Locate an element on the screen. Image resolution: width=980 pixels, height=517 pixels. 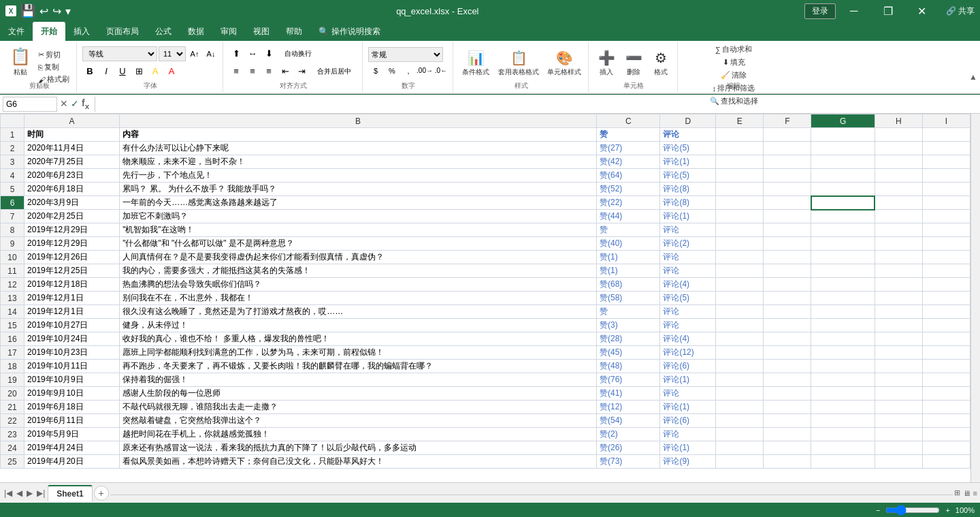
cell-c17: 赞(45) is located at coordinates (629, 353).